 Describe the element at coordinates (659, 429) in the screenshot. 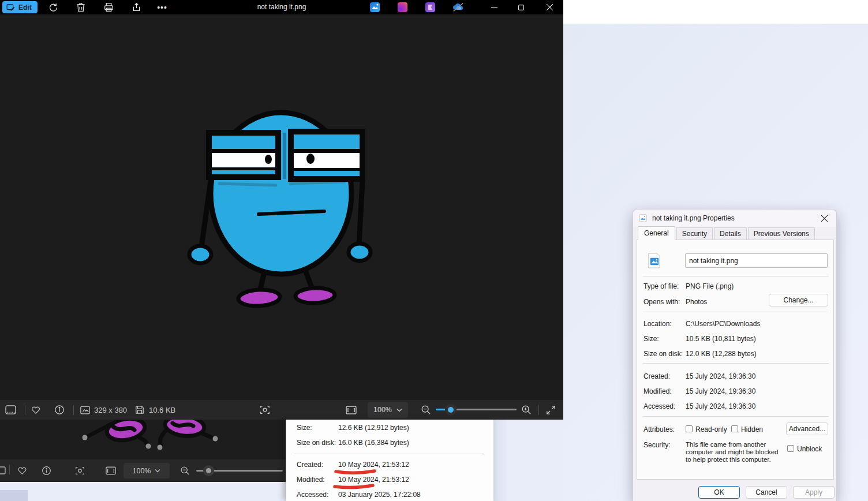

I see `attributes-label: Attributes:` at that location.